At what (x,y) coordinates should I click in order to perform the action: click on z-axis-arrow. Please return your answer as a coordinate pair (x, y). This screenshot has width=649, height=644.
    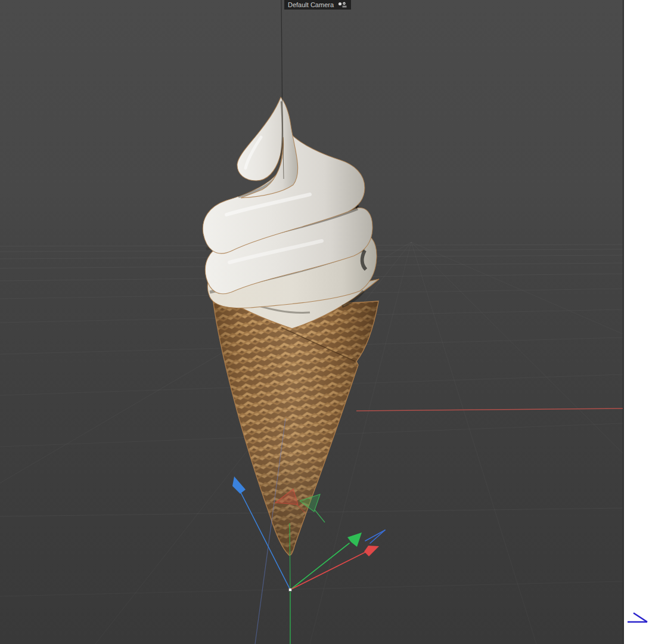
    Looking at the image, I should click on (239, 485).